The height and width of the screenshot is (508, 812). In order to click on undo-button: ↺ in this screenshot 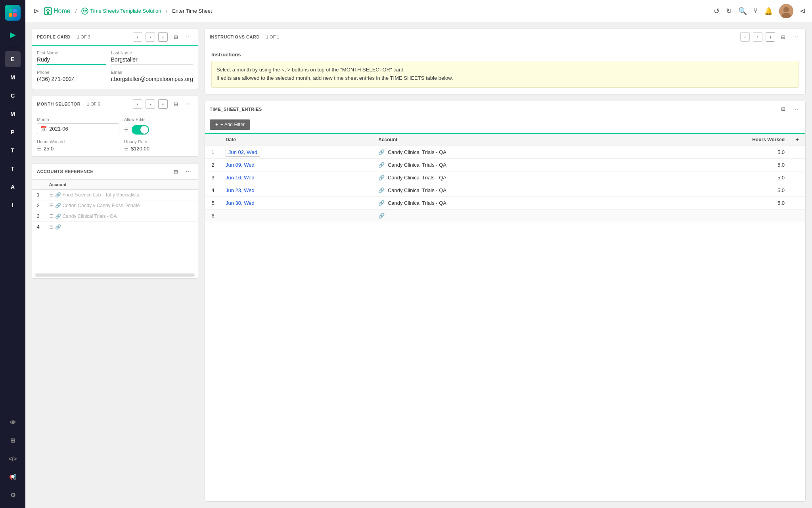, I will do `click(717, 11)`.